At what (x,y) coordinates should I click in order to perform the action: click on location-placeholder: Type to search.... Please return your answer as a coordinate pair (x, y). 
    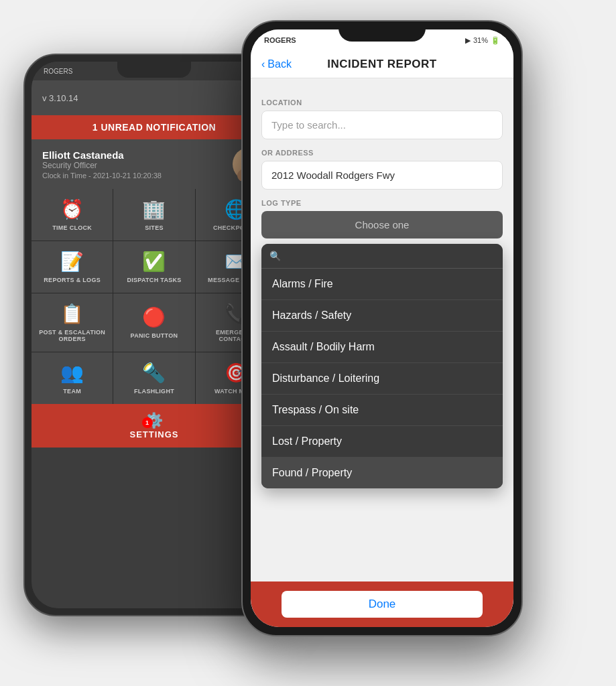
    Looking at the image, I should click on (308, 125).